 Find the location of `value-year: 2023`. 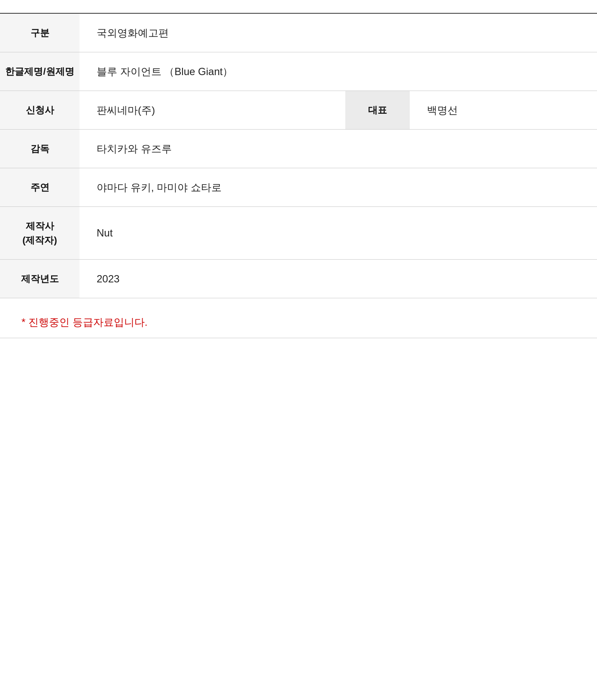

value-year: 2023 is located at coordinates (338, 279).